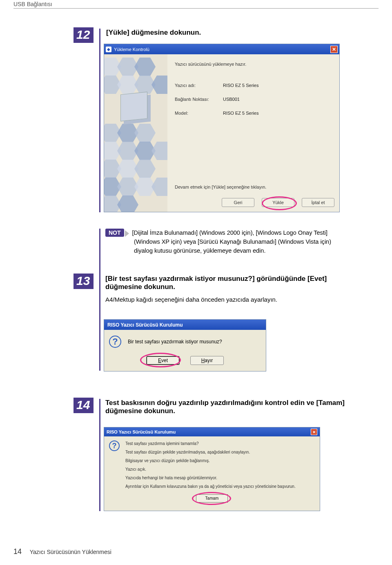  I want to click on dialog2-titlebar: RISO Yazıcı Sürücüsü Kurulumu, so click(185, 325).